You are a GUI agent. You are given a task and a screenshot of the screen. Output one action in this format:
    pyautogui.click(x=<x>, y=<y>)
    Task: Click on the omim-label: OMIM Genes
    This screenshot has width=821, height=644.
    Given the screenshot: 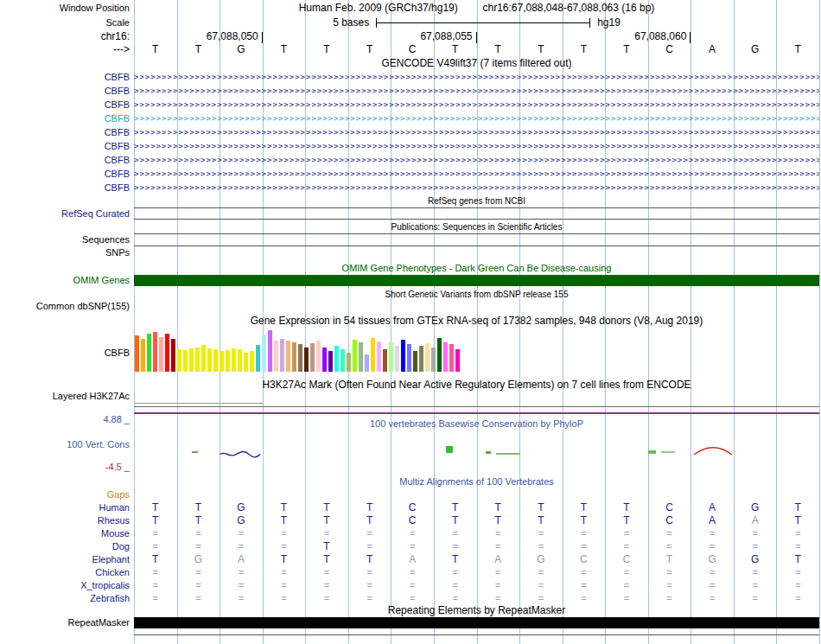 What is the action you would take?
    pyautogui.click(x=65, y=280)
    